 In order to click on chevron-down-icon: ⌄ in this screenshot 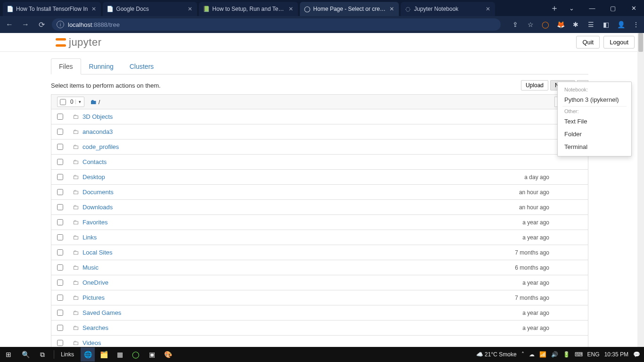, I will do `click(571, 8)`.